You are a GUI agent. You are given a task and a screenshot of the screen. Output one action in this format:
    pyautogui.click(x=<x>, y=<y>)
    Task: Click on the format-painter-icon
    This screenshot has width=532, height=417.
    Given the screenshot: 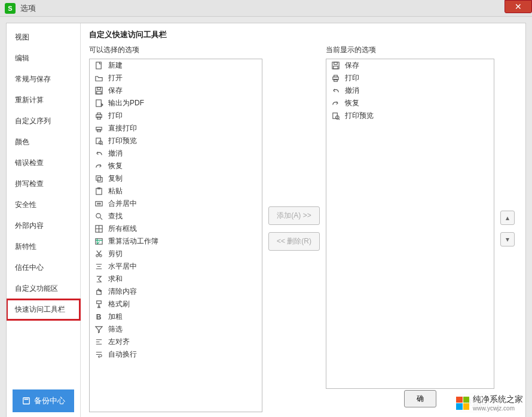 What is the action you would take?
    pyautogui.click(x=99, y=304)
    